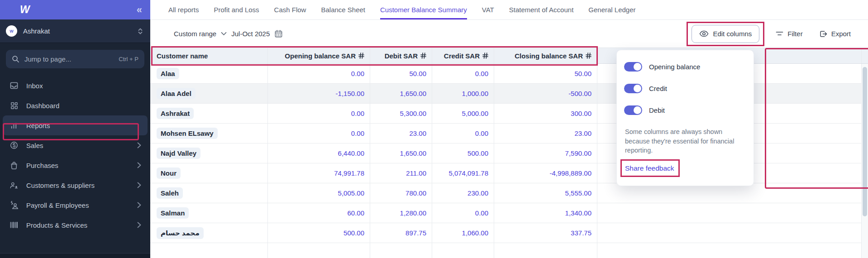 The image size is (868, 258). Describe the element at coordinates (176, 93) in the screenshot. I see `customer-name: Alaa Adel` at that location.